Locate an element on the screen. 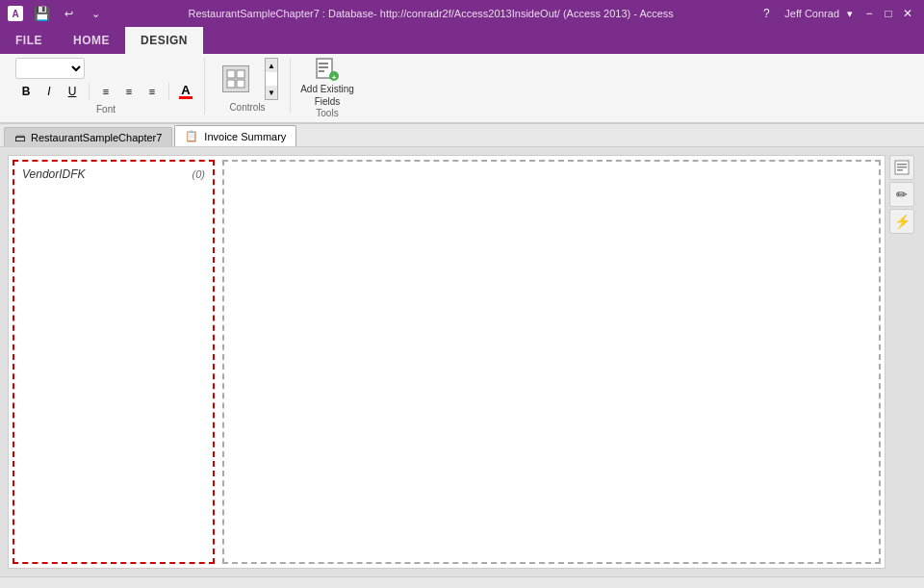 This screenshot has height=588, width=924. add-control-icon: ⚡ is located at coordinates (903, 221).